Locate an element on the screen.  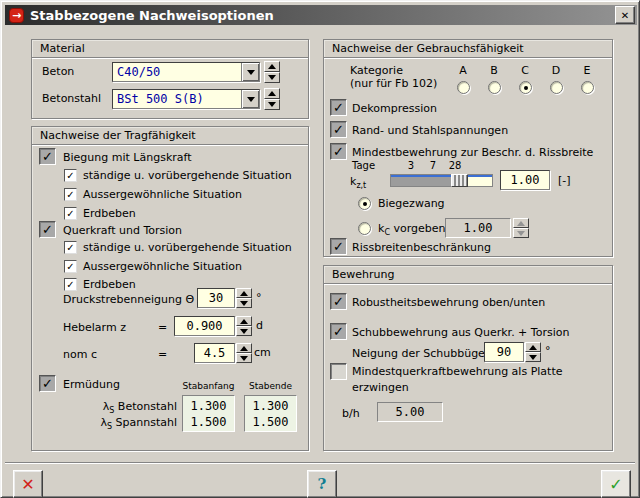
title-bar: → Stabbezogene Nachweisoptionen ✕ is located at coordinates (321, 15).